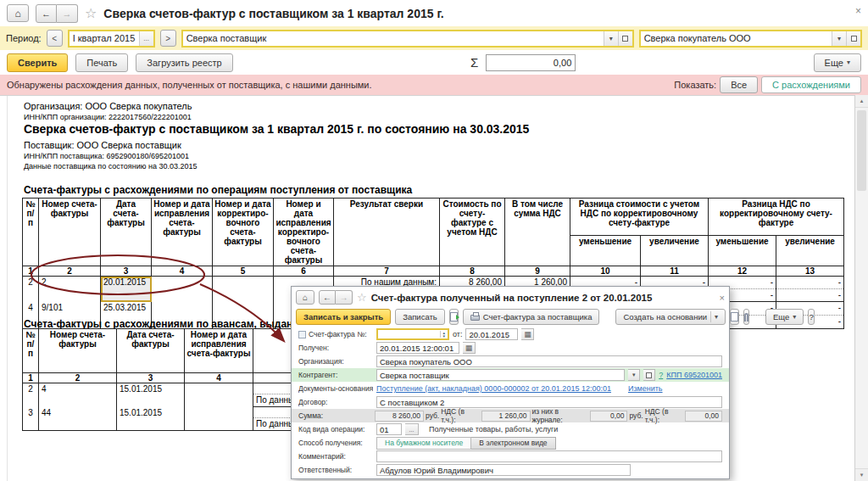 The height and width of the screenshot is (481, 868). What do you see at coordinates (626, 39) in the screenshot?
I see `supplier-open-button` at bounding box center [626, 39].